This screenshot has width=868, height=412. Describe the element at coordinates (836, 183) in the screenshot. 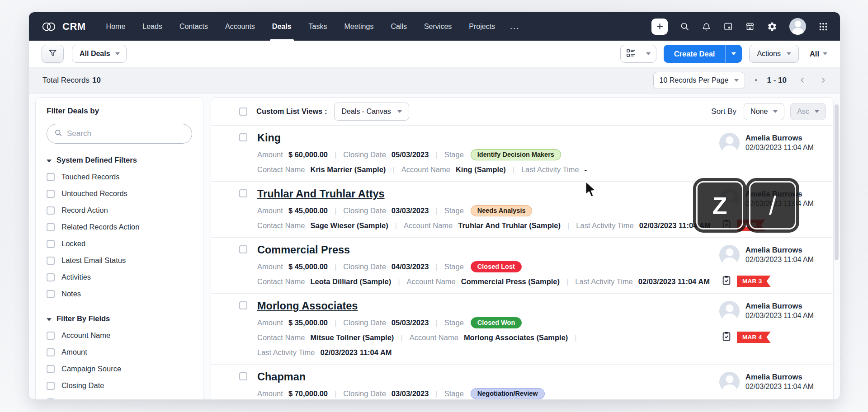

I see `vertical-scrollbar` at that location.